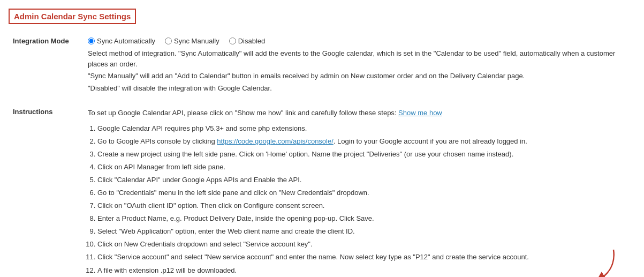 The image size is (644, 277). I want to click on list-item: Enter a Product Name, e.g. Product Deliv…, so click(364, 219).